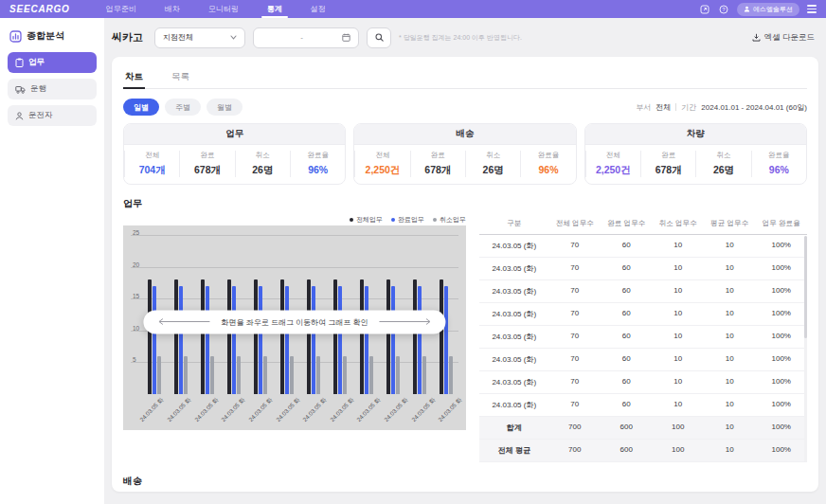 The height and width of the screenshot is (504, 826). What do you see at coordinates (200, 38) in the screenshot?
I see `branch-select: 지점전체` at bounding box center [200, 38].